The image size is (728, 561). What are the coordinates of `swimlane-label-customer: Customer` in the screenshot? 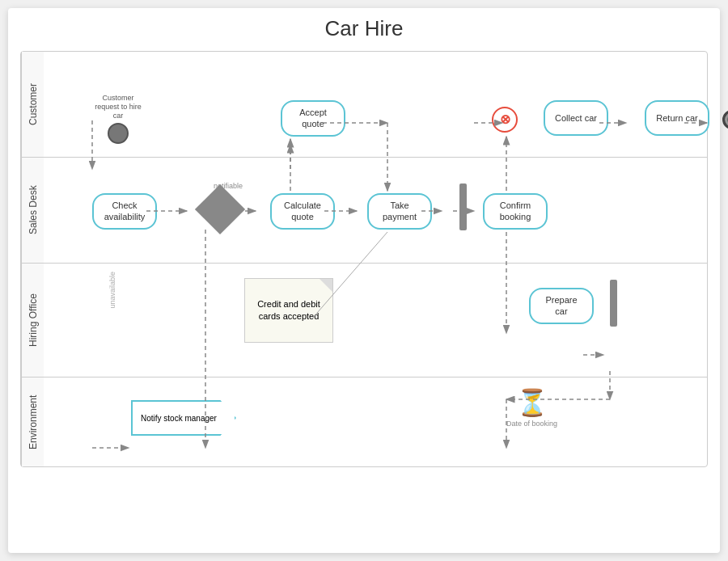 It's located at (32, 104).